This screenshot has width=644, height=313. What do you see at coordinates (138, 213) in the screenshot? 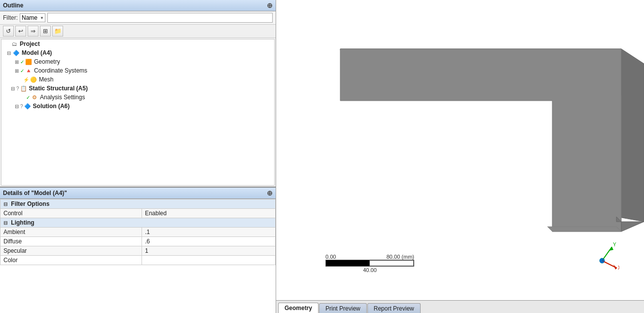
I see `prop-control: Control Enabled` at bounding box center [138, 213].